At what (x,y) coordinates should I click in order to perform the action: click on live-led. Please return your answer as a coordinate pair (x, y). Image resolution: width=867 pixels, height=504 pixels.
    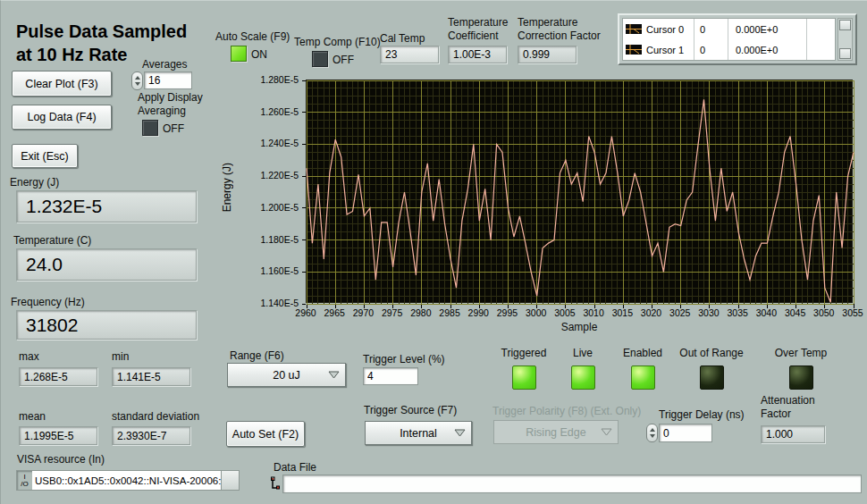
    Looking at the image, I should click on (583, 377).